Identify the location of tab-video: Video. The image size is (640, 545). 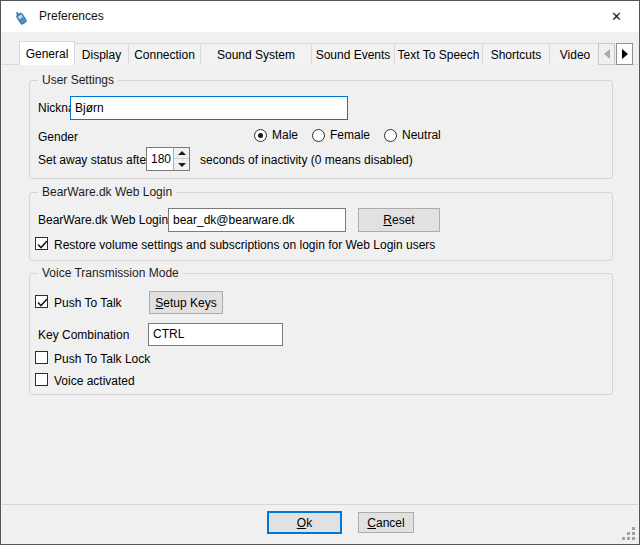
(575, 54).